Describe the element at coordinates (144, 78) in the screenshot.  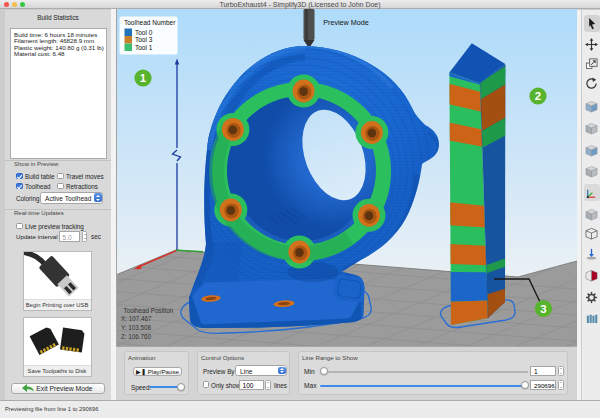
I see `svg-text: 1` at that location.